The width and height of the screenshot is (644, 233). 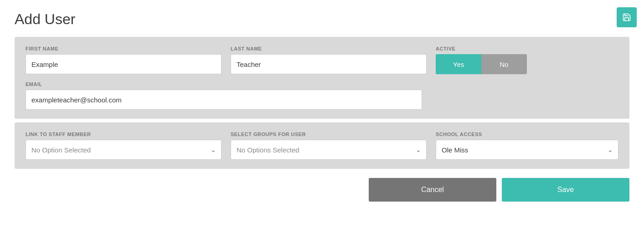 I want to click on link-staff-group: LINK TO STAFF MEMBER No Option Selected …, so click(x=124, y=146).